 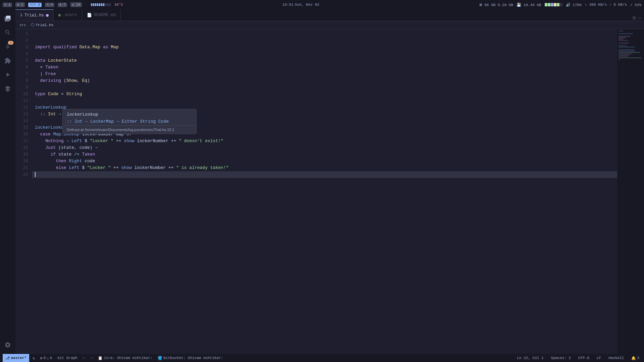 I want to click on workspace-1: λ 1, so click(x=7, y=5).